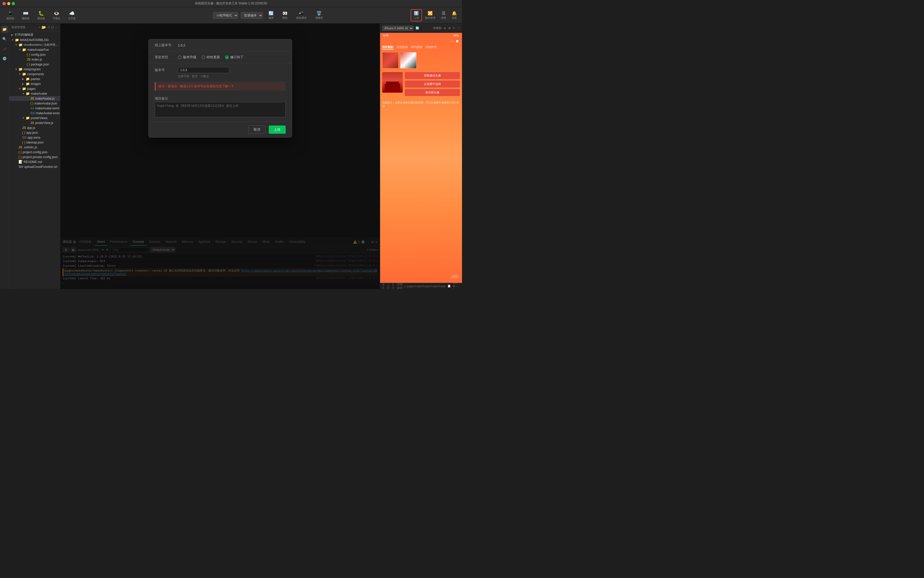  Describe the element at coordinates (35, 118) in the screenshot. I see `tree-item-posterviews: ▼ 📁 posterViews` at that location.